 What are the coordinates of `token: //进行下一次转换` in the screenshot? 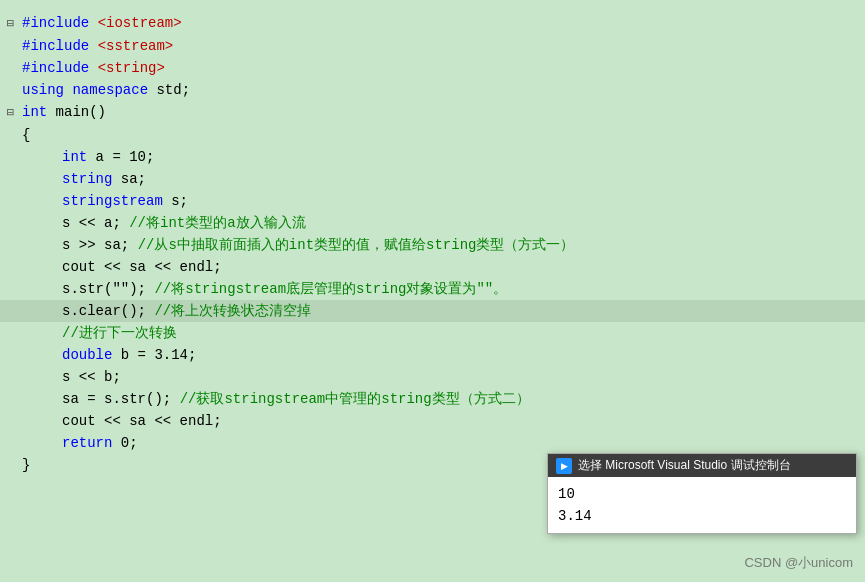 It's located at (120, 333).